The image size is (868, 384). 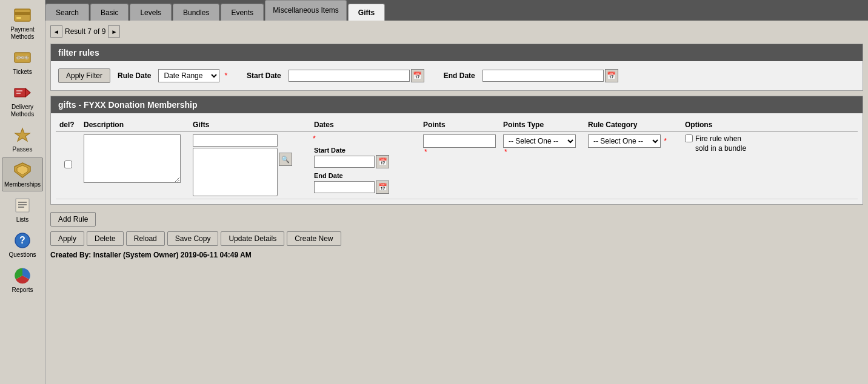 I want to click on tab-basic: Basic, so click(x=109, y=12).